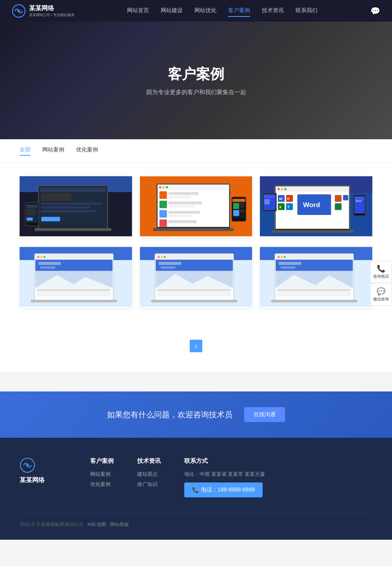 The height and width of the screenshot is (566, 392). Describe the element at coordinates (225, 477) in the screenshot. I see `footer-col-contact: 联系方式 地址：中国 某某省 某某市 某某大厦 📞 电话：188-8888-88…` at that location.